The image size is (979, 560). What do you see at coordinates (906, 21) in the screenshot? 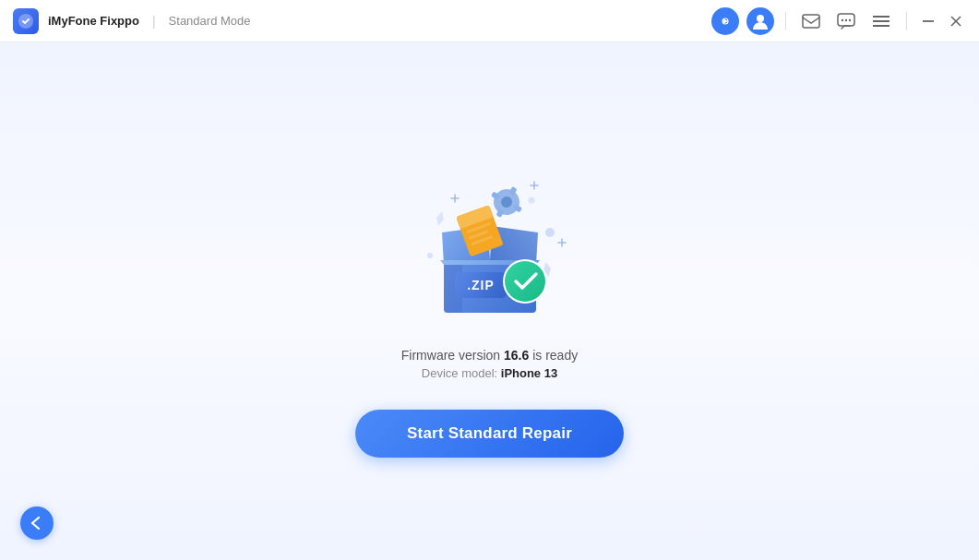
I see `window-separator` at bounding box center [906, 21].